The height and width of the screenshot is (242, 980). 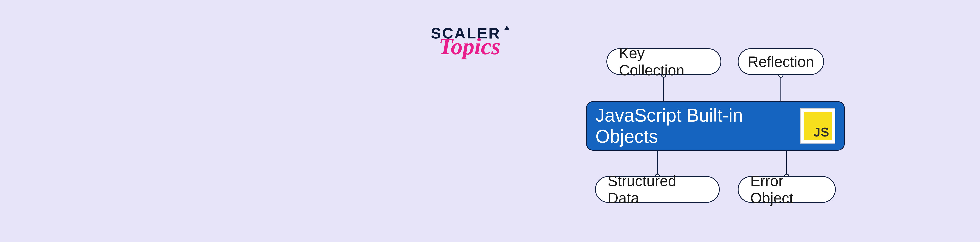 What do you see at coordinates (657, 189) in the screenshot?
I see `node-structured-data: Structured Data` at bounding box center [657, 189].